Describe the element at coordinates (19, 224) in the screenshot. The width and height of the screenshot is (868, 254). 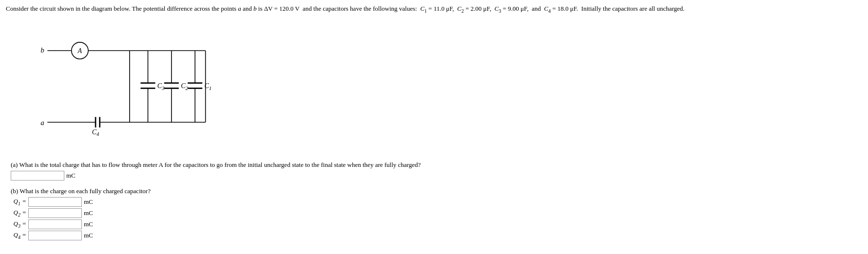
I see `q3-label: Q3 =` at that location.